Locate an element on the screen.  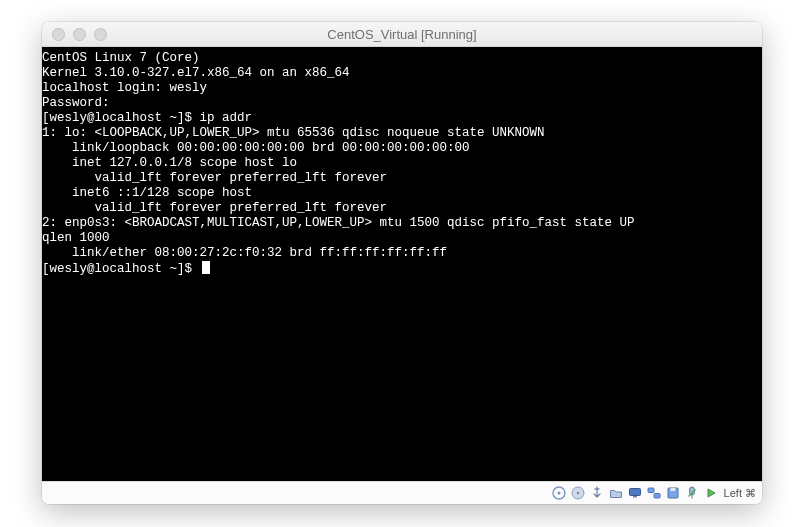
minimize-icon is located at coordinates (80, 34).